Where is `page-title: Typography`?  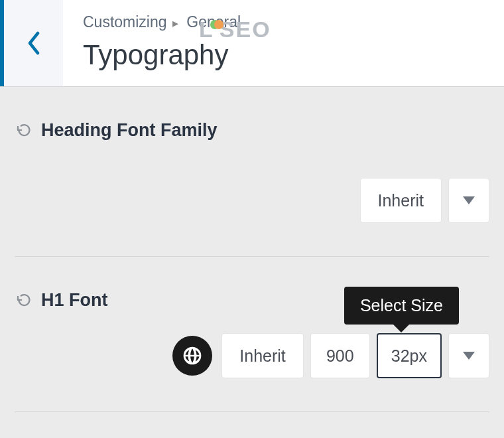 page-title: Typography is located at coordinates (284, 55).